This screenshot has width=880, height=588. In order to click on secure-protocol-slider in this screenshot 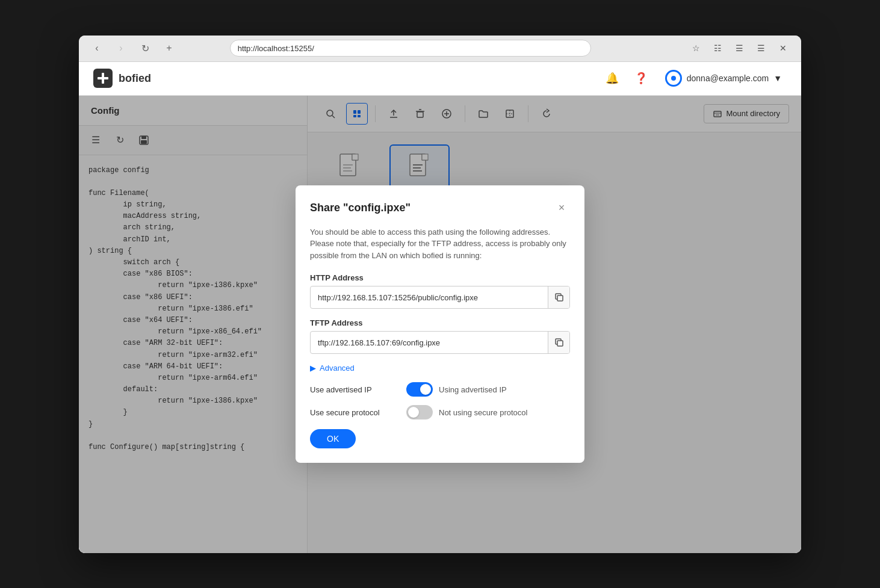, I will do `click(420, 412)`.